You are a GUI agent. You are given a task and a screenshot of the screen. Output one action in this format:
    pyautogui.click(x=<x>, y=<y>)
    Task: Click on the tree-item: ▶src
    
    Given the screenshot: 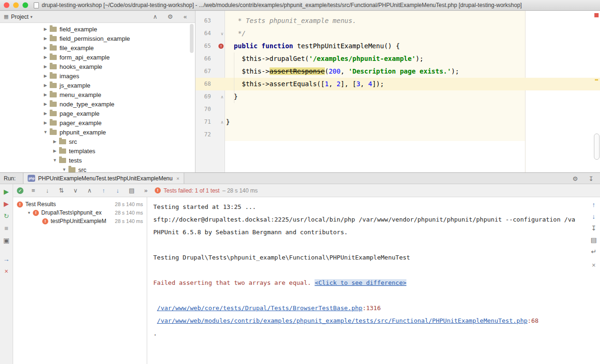 What is the action you would take?
    pyautogui.click(x=98, y=141)
    